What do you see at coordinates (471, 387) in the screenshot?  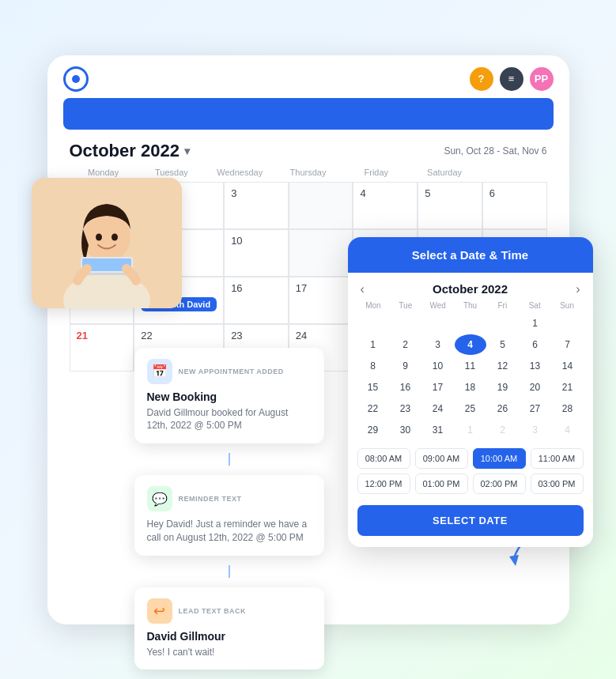 I see `mini-cell: 18` at bounding box center [471, 387].